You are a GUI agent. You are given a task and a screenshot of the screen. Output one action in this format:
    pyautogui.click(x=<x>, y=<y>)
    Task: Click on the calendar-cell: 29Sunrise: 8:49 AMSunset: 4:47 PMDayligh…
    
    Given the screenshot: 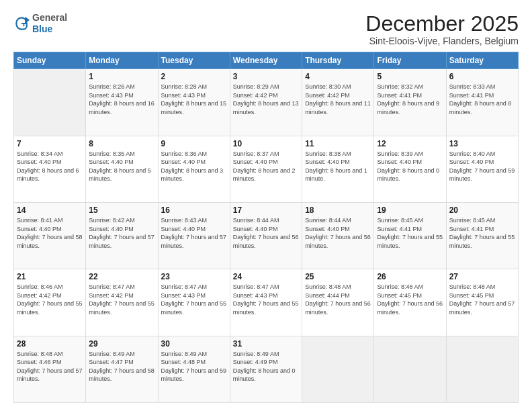 What is the action you would take?
    pyautogui.click(x=122, y=369)
    